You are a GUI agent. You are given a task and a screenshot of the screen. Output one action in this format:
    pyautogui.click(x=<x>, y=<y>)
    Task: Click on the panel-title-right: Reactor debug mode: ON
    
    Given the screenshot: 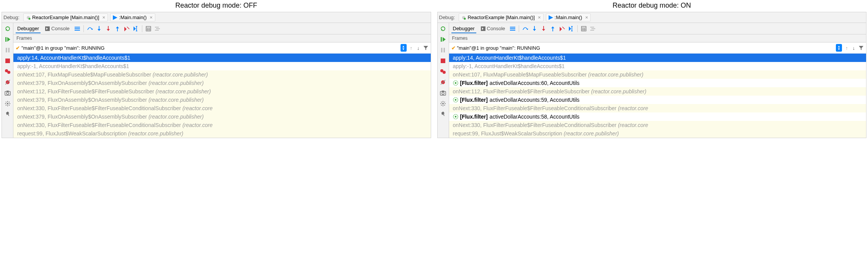 What is the action you would take?
    pyautogui.click(x=652, y=5)
    